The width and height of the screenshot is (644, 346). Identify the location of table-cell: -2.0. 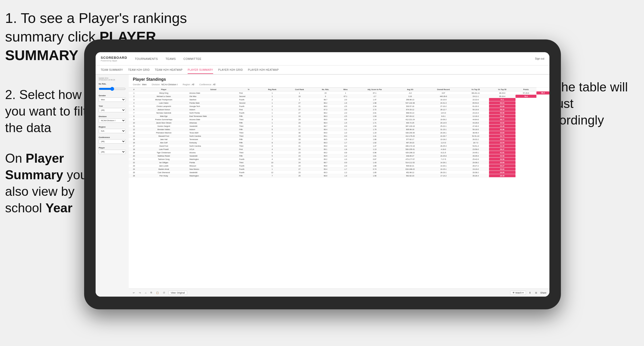
(345, 109).